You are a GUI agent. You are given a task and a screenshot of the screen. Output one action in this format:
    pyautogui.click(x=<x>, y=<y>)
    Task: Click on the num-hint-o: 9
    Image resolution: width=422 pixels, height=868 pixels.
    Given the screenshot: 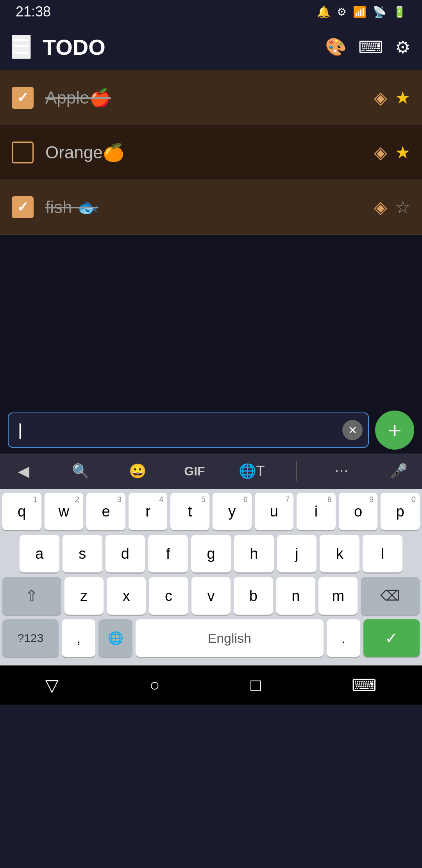 What is the action you would take?
    pyautogui.click(x=371, y=500)
    